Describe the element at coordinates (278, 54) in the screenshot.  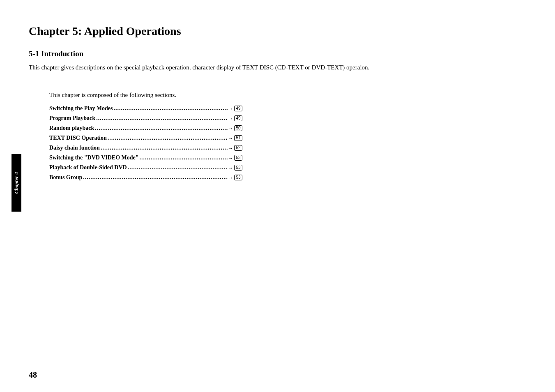
I see `section-title: 5-1 Introduction` at that location.